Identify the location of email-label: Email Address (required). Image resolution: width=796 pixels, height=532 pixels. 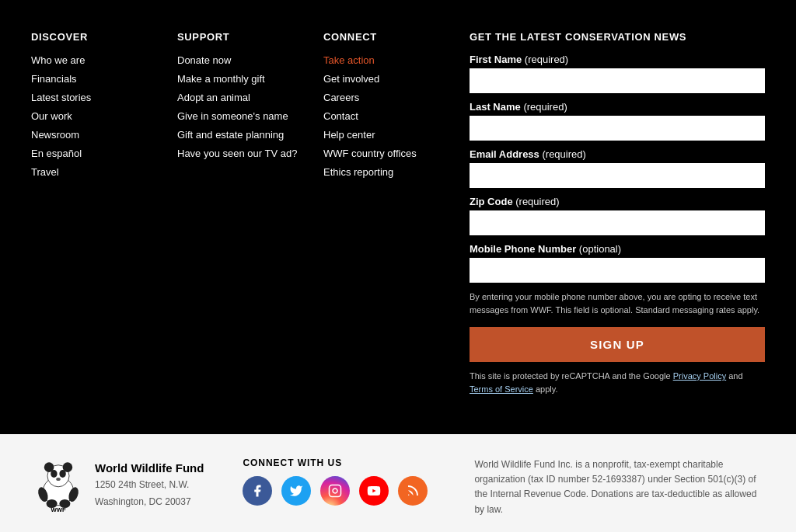
(617, 154).